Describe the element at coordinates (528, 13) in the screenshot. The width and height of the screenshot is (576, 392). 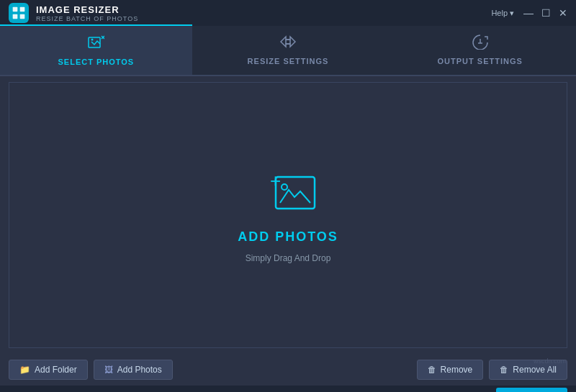
I see `minimize-button: —` at that location.